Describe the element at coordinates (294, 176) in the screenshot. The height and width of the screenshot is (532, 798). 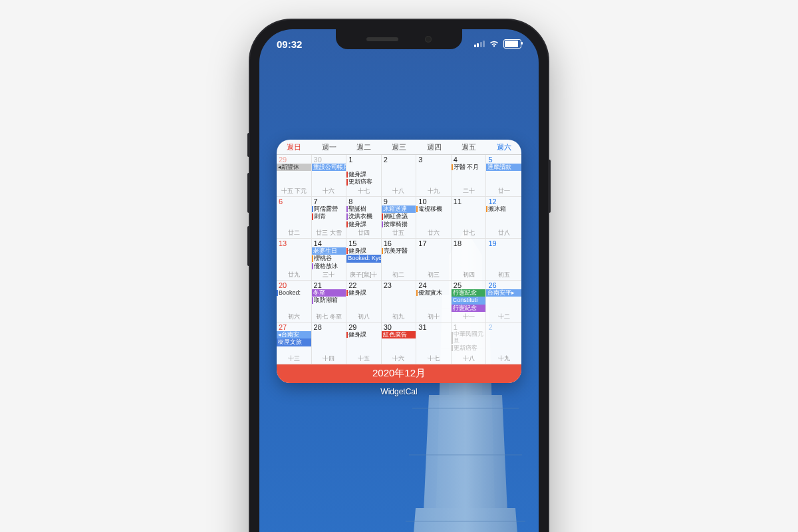
I see `calendar-day-cell: 29◂新豐休十五 下元` at that location.